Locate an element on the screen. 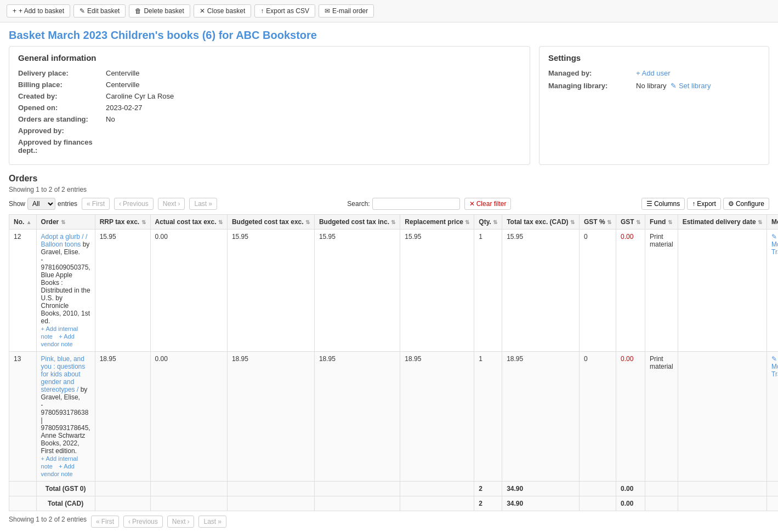 Image resolution: width=778 pixels, height=532 pixels. col-replacement: Replacement price ⇅ is located at coordinates (438, 222).